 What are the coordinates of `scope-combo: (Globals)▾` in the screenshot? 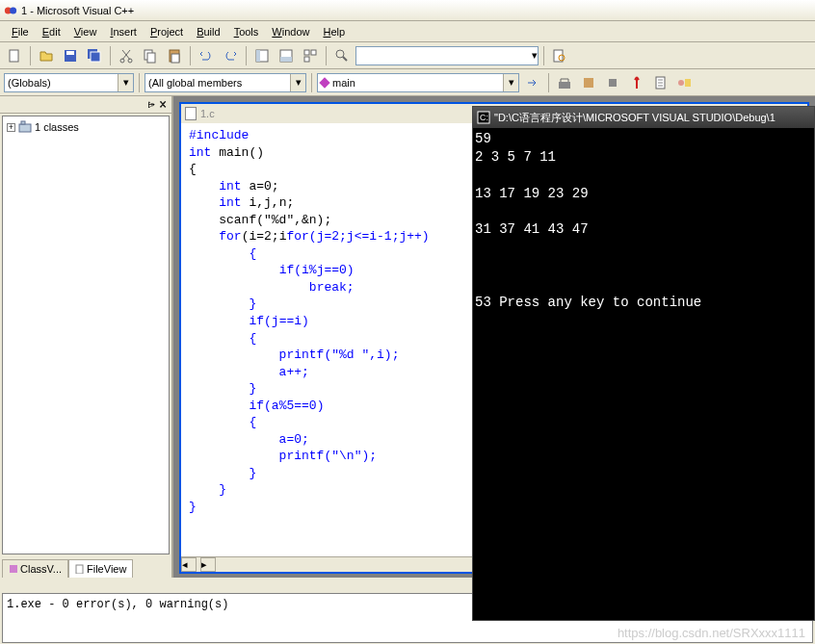 It's located at (69, 83).